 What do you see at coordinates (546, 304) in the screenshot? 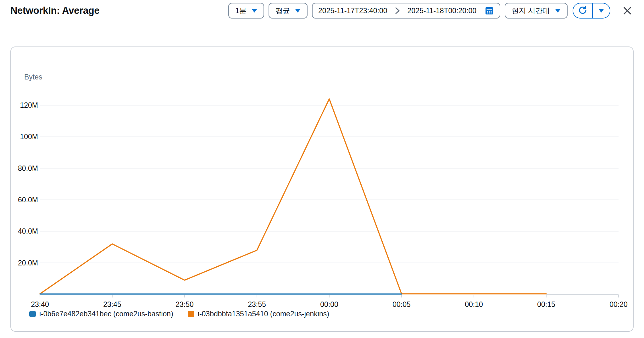
I see `x-axis-tick-label: 00:15` at bounding box center [546, 304].